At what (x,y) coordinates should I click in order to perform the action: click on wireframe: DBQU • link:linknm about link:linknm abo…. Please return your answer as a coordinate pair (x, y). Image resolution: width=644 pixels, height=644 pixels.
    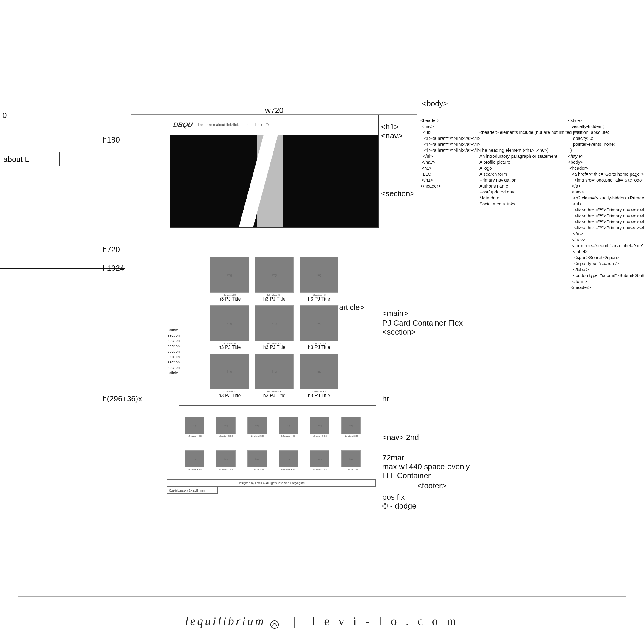
    Looking at the image, I should click on (274, 171).